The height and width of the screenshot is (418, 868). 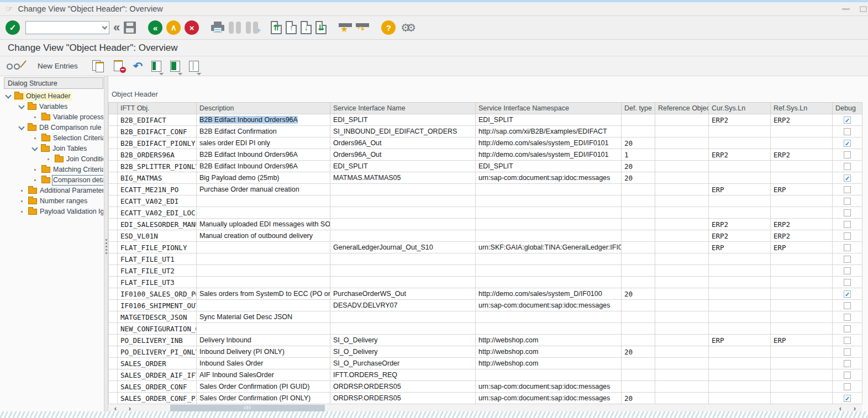 I want to click on panel-splitter, so click(x=106, y=244).